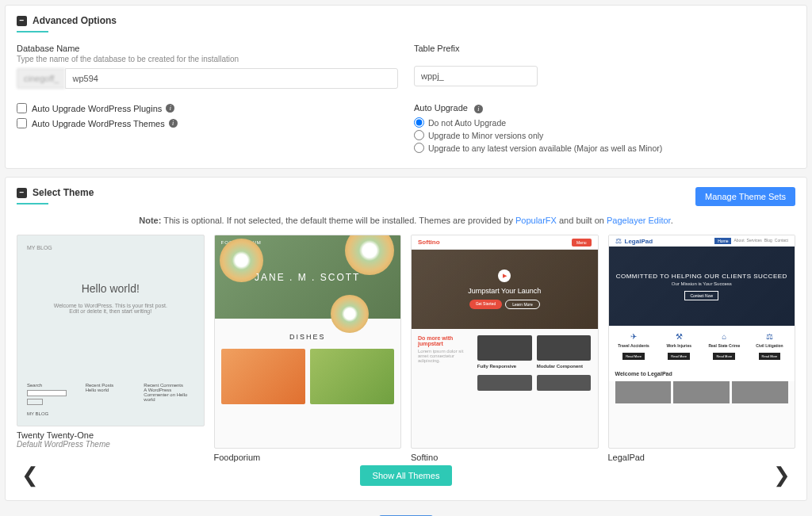 This screenshot has width=812, height=516. Describe the element at coordinates (111, 435) in the screenshot. I see `theme-name: Twenty Twenty-One` at that location.